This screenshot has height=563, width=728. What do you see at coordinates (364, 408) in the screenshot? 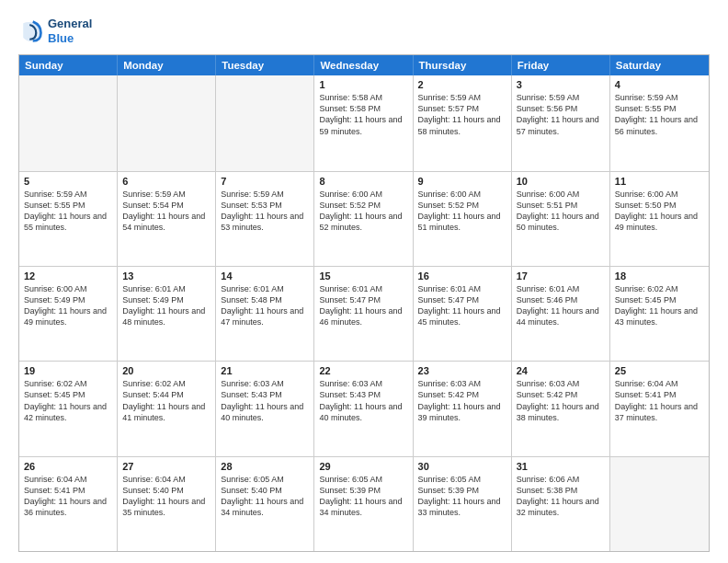
I see `calendar-cell: 22Sunrise: 6:03 AMSunset: 5:43 PMDayligh…` at bounding box center [364, 408].